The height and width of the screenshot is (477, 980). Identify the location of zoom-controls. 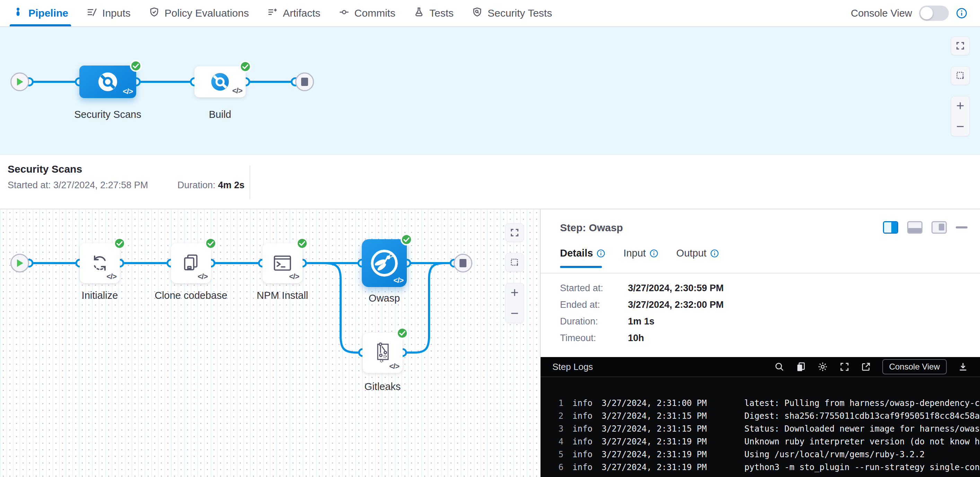
(514, 303).